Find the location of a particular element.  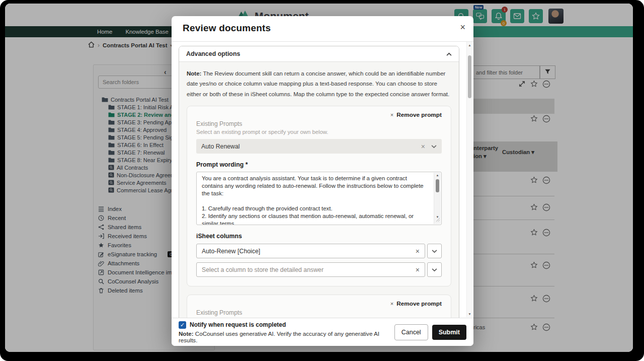

isheet-columns-label: iSheet columns is located at coordinates (319, 236).